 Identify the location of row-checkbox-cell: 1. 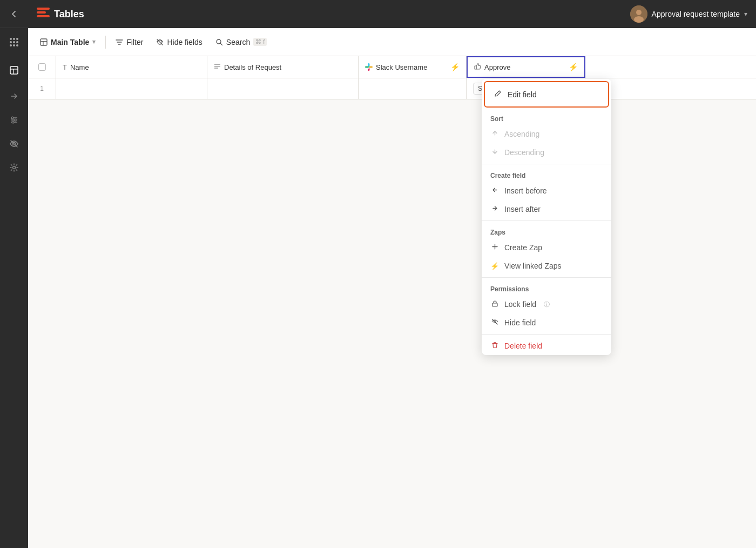
(42, 89).